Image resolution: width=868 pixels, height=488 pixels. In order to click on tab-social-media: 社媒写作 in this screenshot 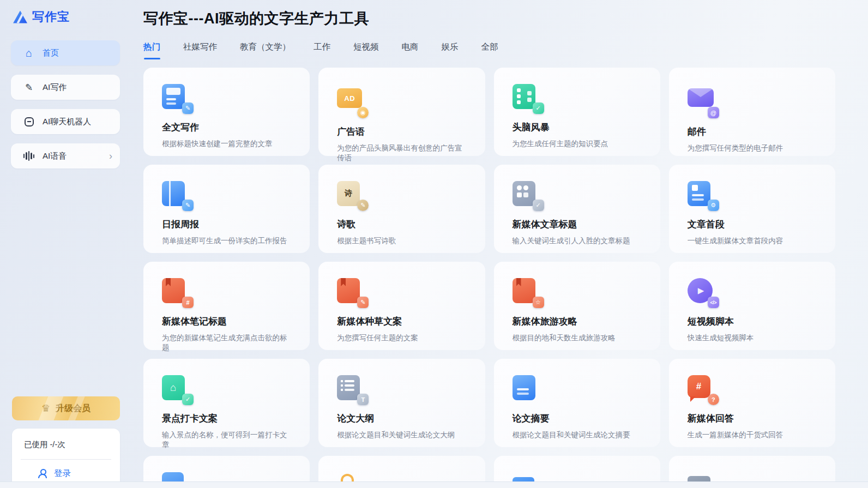, I will do `click(200, 50)`.